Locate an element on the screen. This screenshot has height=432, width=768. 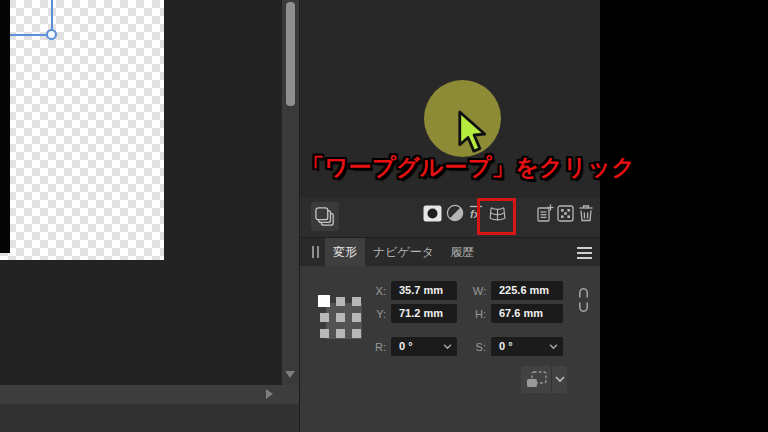
r-label: R: is located at coordinates (373, 347).